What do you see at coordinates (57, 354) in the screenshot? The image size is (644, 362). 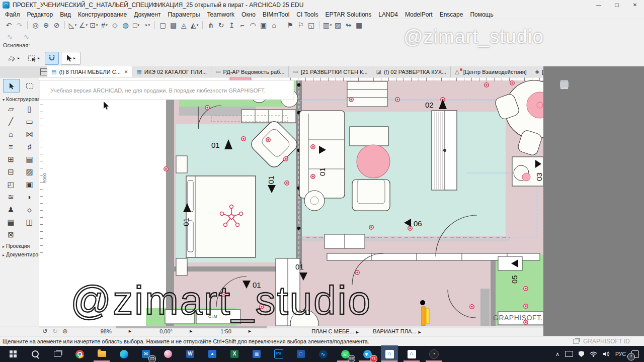 I see `task-view-icon` at bounding box center [57, 354].